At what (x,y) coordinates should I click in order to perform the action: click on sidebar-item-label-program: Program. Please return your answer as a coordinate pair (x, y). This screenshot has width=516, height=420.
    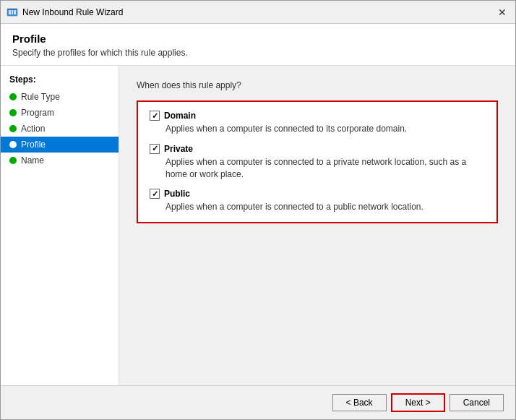
    Looking at the image, I should click on (38, 113).